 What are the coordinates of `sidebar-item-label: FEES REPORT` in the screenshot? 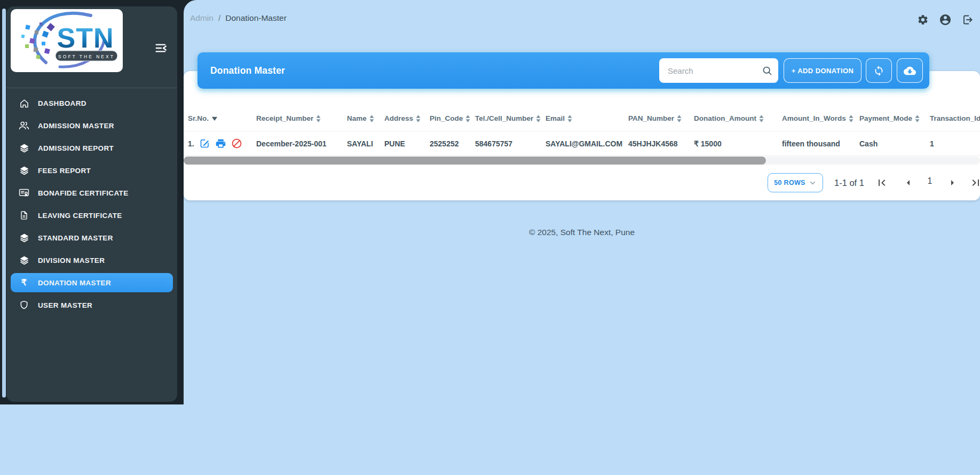 It's located at (64, 171).